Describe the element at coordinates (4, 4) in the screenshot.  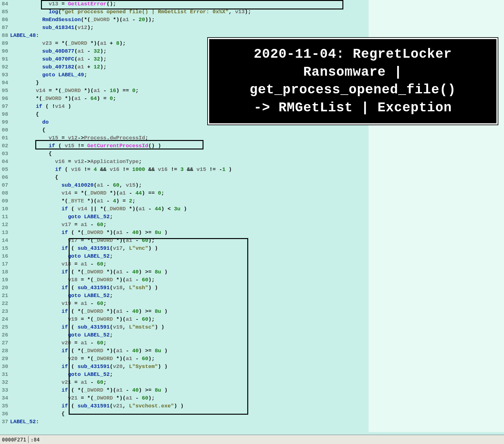
I see `line-number: 84` at that location.